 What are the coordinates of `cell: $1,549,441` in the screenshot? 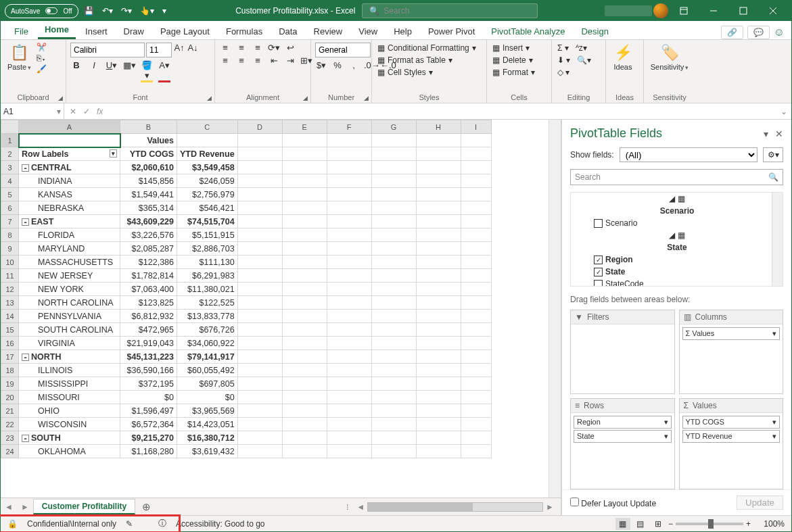 It's located at (149, 195).